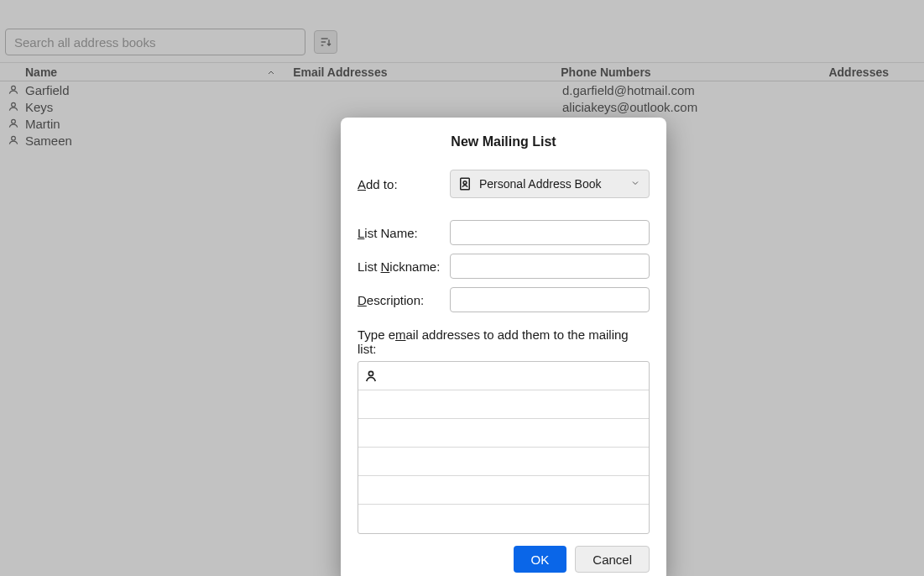  What do you see at coordinates (550, 300) in the screenshot?
I see `description-input` at bounding box center [550, 300].